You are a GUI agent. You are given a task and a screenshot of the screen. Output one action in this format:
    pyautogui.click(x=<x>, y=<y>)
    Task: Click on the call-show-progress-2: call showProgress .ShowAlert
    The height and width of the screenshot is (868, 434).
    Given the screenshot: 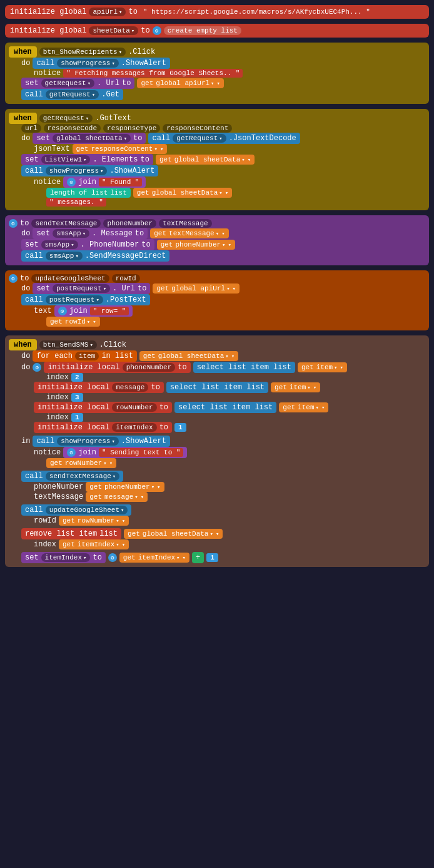 What is the action you would take?
    pyautogui.click(x=90, y=171)
    